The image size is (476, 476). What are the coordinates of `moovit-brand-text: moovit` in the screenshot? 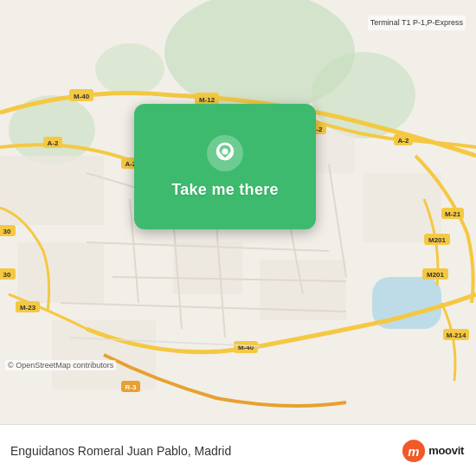 It's located at (447, 450).